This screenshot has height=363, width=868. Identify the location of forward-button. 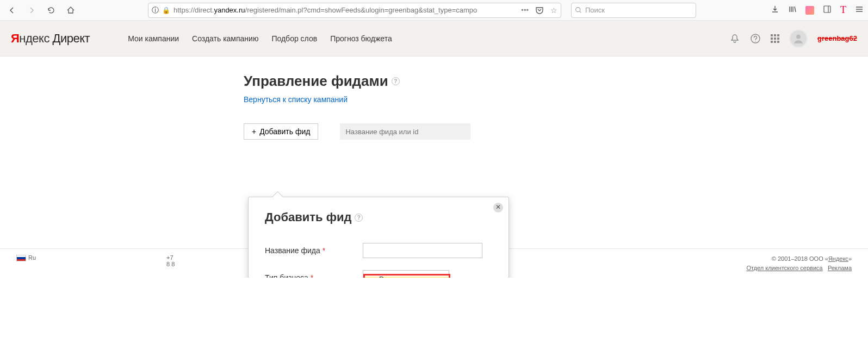
(32, 10).